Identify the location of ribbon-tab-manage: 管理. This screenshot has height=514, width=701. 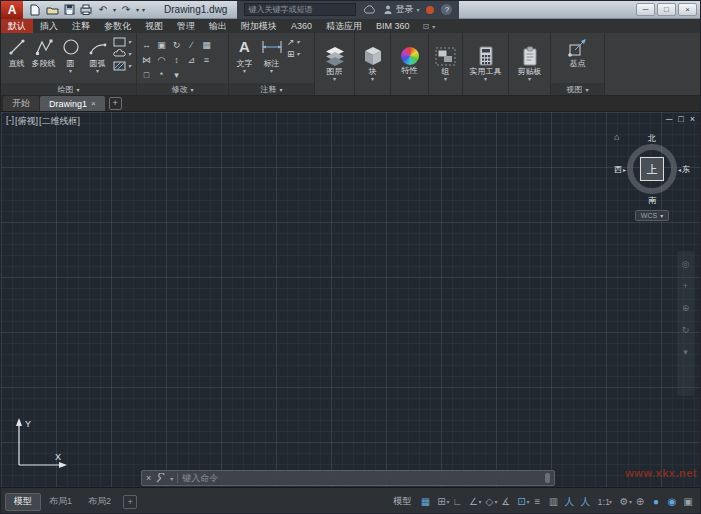
(186, 26).